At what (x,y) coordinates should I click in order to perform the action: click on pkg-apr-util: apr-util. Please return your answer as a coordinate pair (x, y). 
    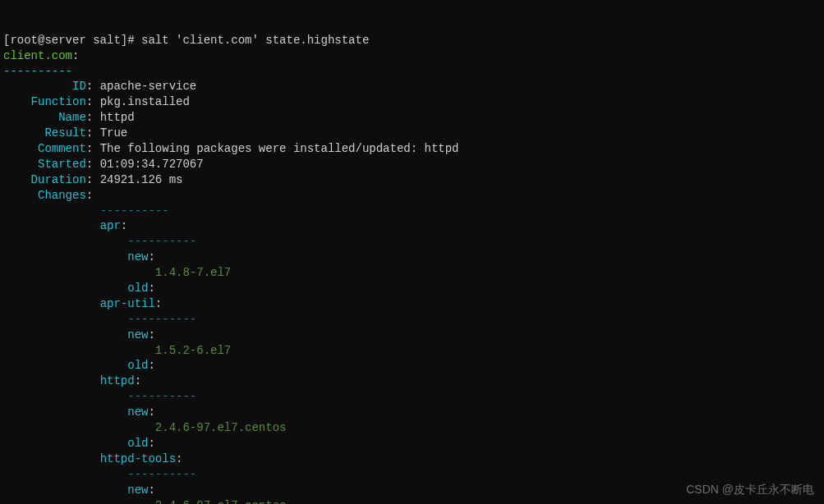
    Looking at the image, I should click on (128, 304).